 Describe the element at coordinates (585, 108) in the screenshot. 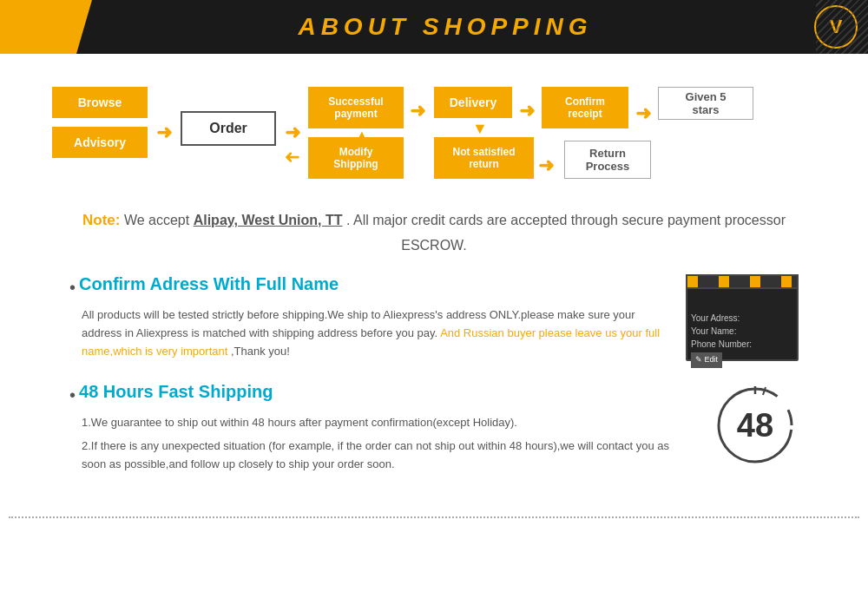

I see `flow-confirm-receipt: Confirm receipt` at that location.